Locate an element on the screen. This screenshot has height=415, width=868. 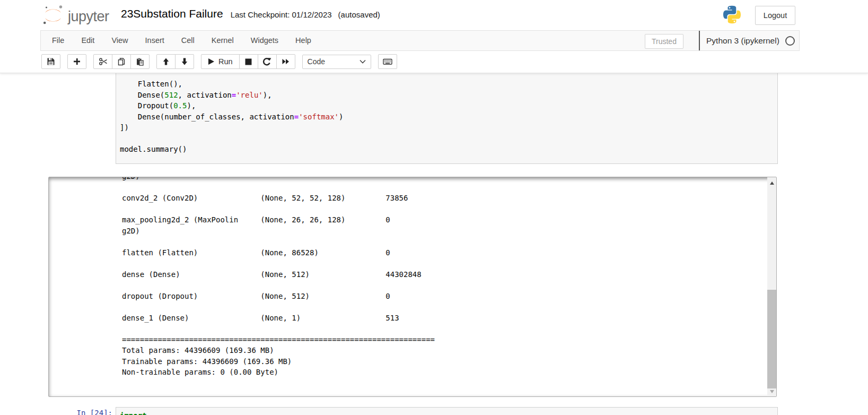
cell-type-select: Code is located at coordinates (337, 62).